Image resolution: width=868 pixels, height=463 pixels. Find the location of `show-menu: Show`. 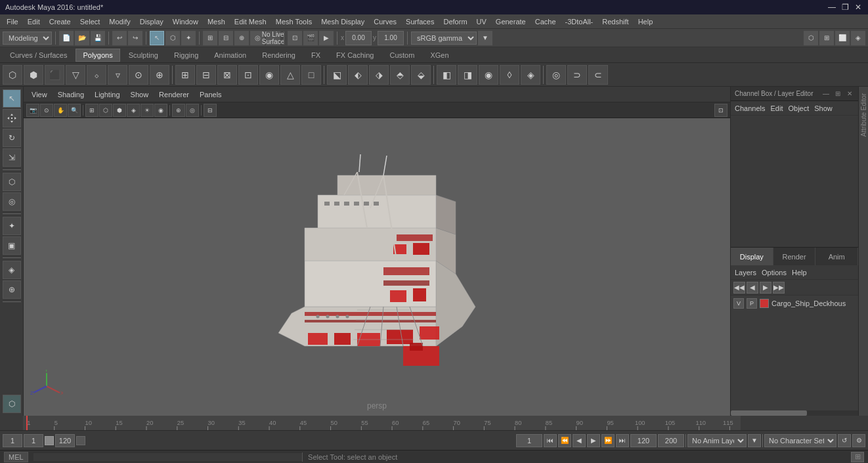

show-menu: Show is located at coordinates (823, 108).